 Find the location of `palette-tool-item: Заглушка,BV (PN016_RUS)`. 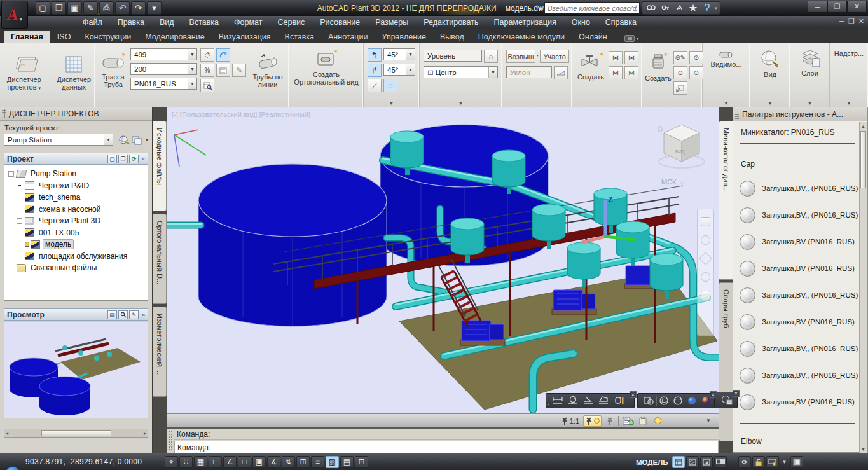

palette-tool-item: Заглушка,BV (PN016_RUS) is located at coordinates (798, 322).